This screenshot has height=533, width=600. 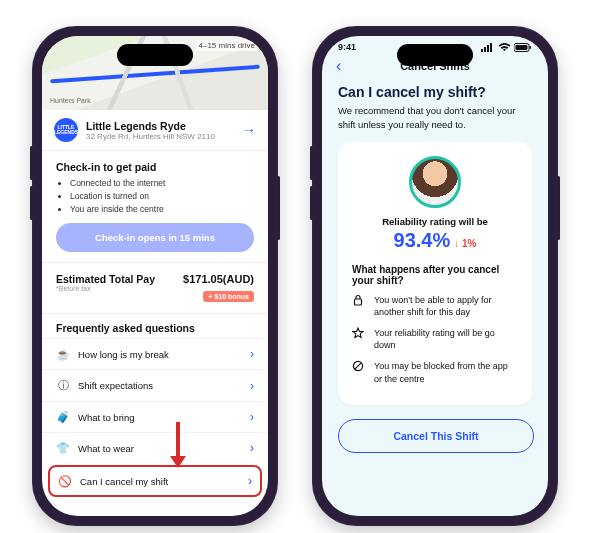 I want to click on faq-item-bring: 🧳 What to bring ›, so click(x=155, y=416).